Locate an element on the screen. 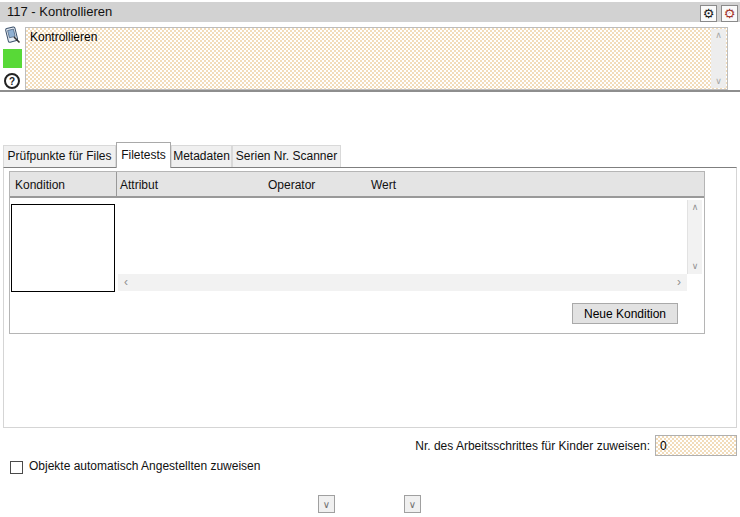 The image size is (740, 517). auto-assign-checkbox-label: Objekte automatisch Angestellten zuweise… is located at coordinates (144, 466).